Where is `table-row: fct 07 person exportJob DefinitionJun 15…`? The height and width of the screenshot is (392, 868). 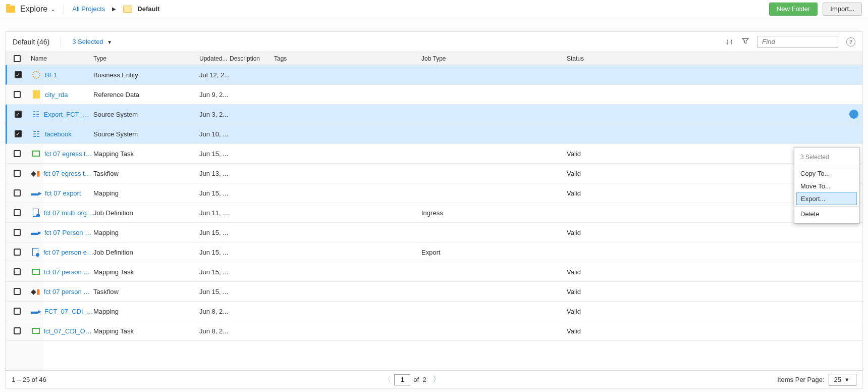 table-row: fct 07 person exportJob DefinitionJun 15… is located at coordinates (434, 253).